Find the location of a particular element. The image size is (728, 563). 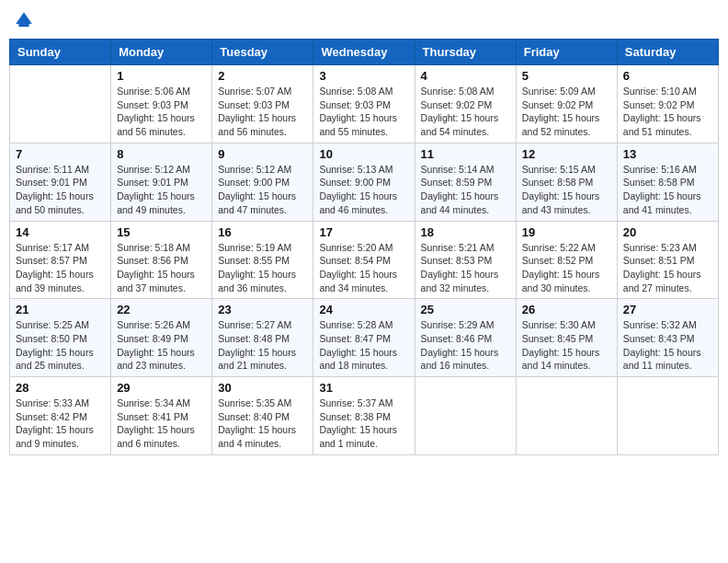

day-number: 24 is located at coordinates (364, 309).